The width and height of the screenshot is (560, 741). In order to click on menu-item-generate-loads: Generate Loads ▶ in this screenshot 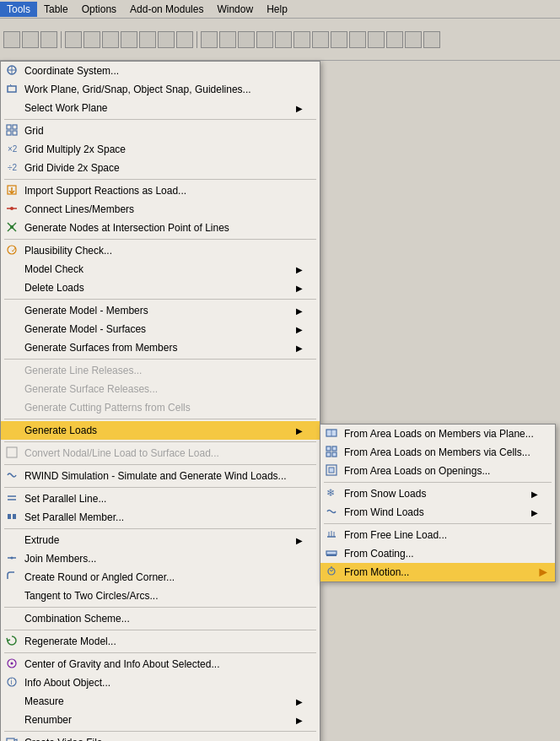, I will do `click(160, 430)`.